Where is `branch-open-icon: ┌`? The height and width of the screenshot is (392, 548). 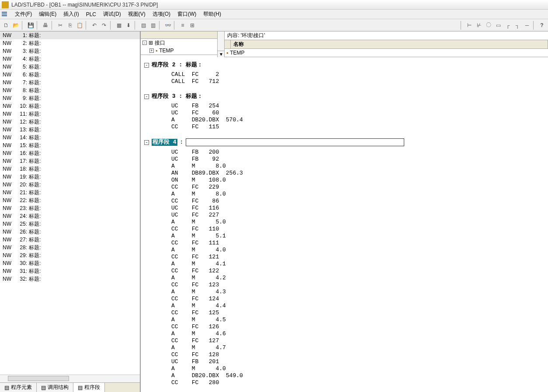
branch-open-icon: ┌ is located at coordinates (508, 25).